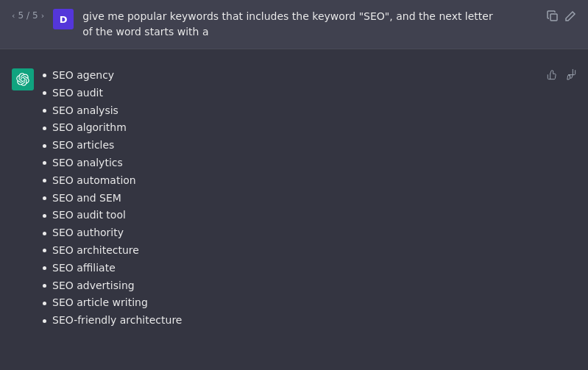 The width and height of the screenshot is (588, 370). I want to click on list-item: SEO and SEM, so click(112, 199).